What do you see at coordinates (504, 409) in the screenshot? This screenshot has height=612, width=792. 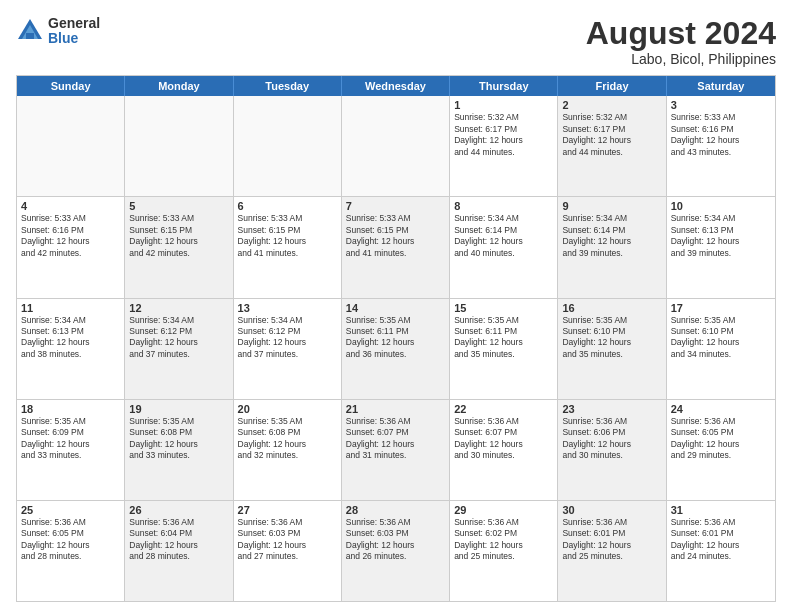 I see `day-number-22: 22` at bounding box center [504, 409].